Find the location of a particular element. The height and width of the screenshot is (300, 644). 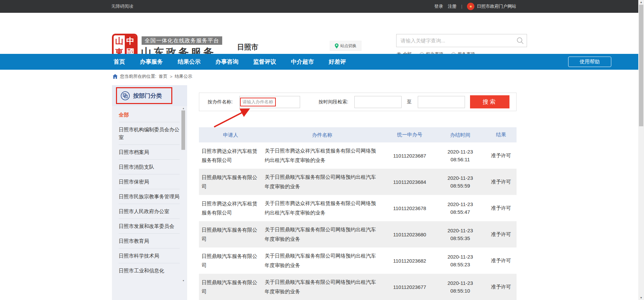

keyword-search-input is located at coordinates (455, 40).